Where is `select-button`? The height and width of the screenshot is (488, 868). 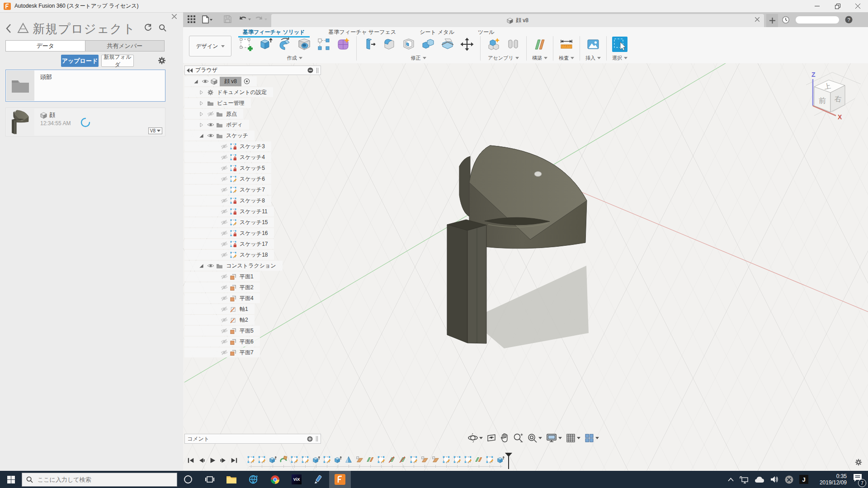 select-button is located at coordinates (620, 44).